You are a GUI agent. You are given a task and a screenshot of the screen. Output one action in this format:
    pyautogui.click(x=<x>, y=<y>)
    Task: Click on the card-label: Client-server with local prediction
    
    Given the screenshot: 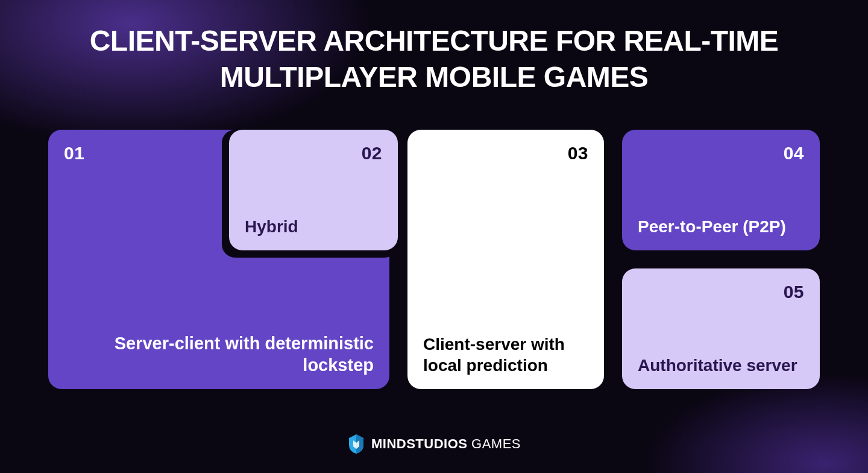 What is the action you would take?
    pyautogui.click(x=506, y=355)
    